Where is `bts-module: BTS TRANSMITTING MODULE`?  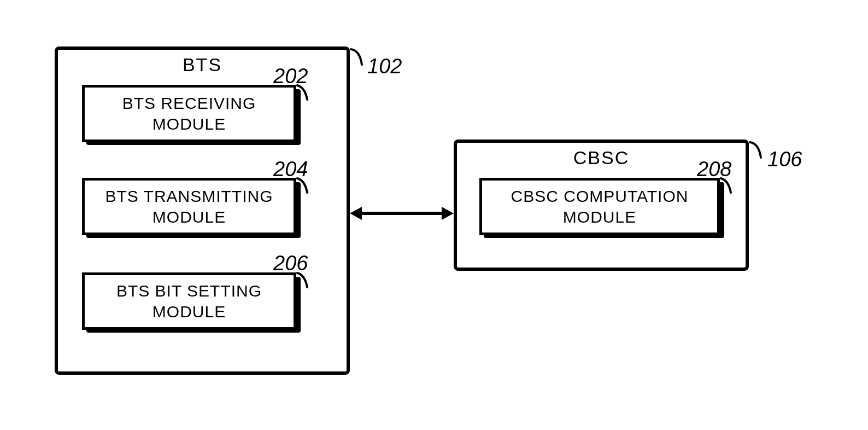 bts-module: BTS TRANSMITTING MODULE is located at coordinates (189, 207).